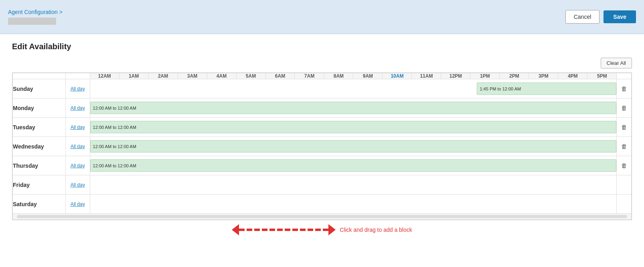 The image size is (644, 267). Describe the element at coordinates (456, 76) in the screenshot. I see `hour-header-12pm: 12PM` at that location.